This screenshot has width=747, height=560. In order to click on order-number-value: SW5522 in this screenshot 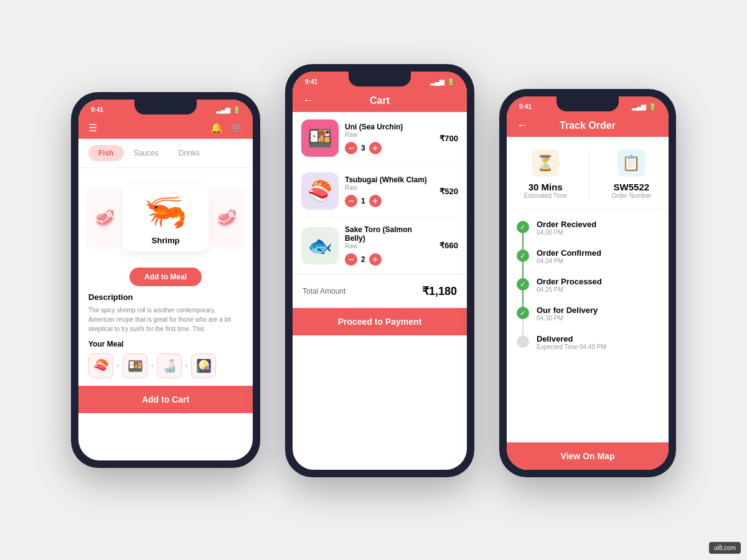, I will do `click(631, 187)`.